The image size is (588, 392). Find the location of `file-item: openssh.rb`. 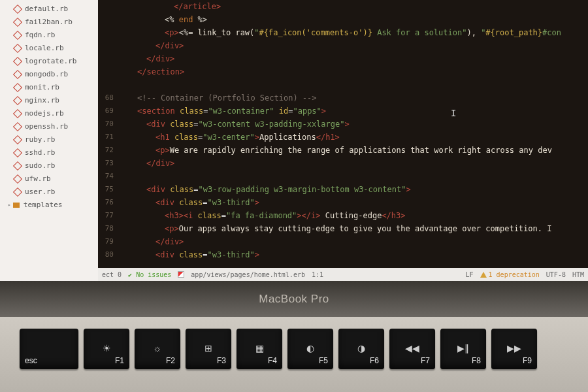

file-item: openssh.rb is located at coordinates (49, 127).